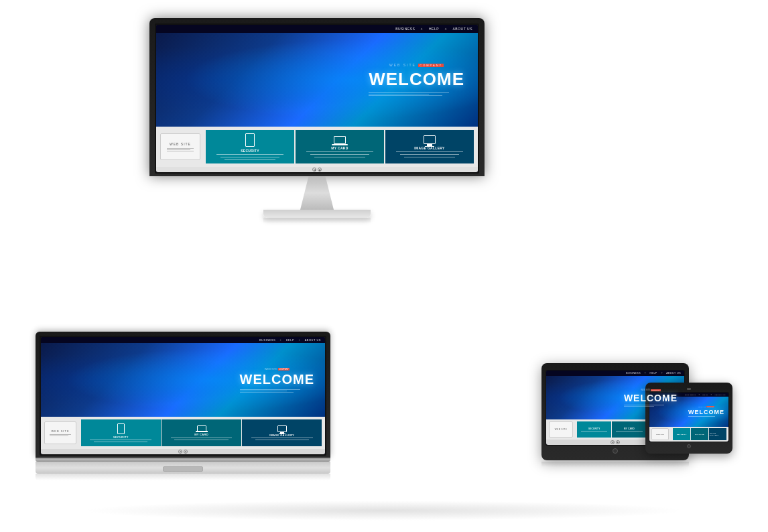 The image size is (768, 532). Describe the element at coordinates (384, 511) in the screenshot. I see `floor-shadow` at that location.